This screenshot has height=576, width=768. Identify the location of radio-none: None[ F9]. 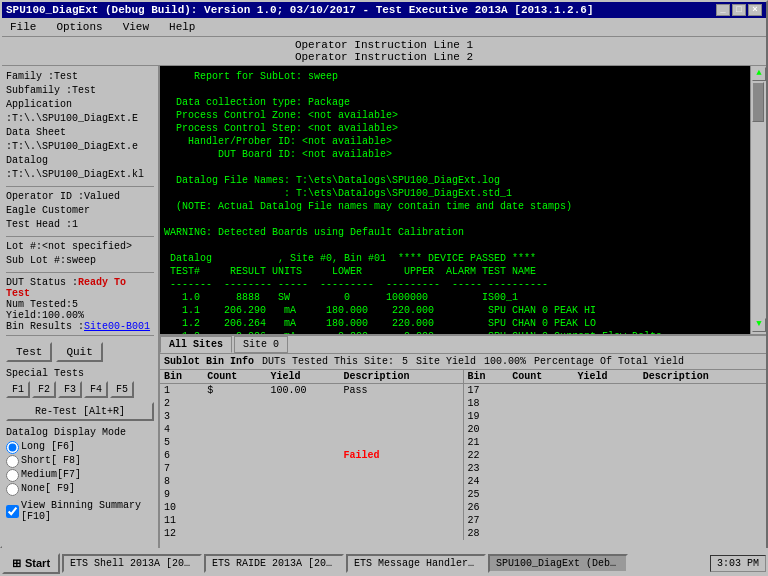
(80, 489).